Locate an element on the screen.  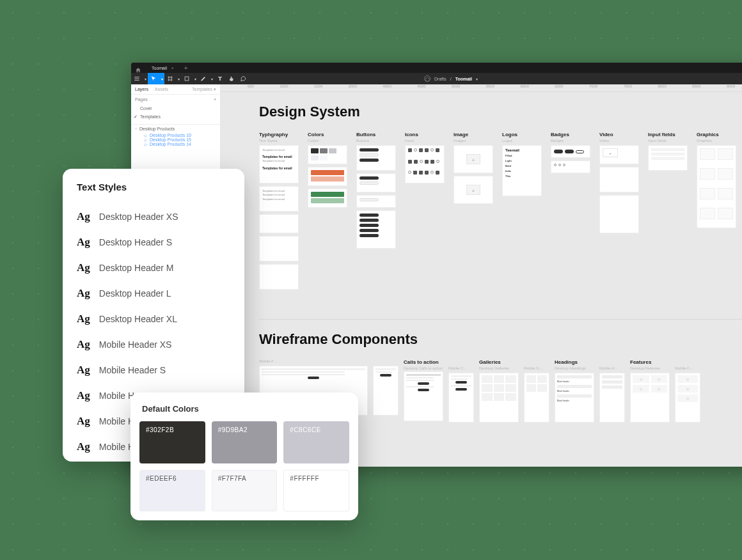
layer-item: ◇Desktop Products 14 is located at coordinates (175, 144).